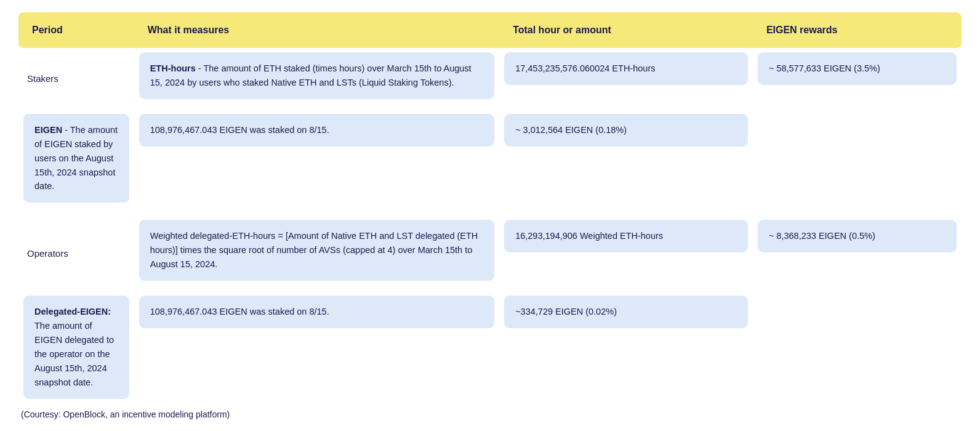 This screenshot has width=980, height=431. I want to click on measure-cell: EIGEN - The amount of EIGEN staked by us…, so click(76, 159).